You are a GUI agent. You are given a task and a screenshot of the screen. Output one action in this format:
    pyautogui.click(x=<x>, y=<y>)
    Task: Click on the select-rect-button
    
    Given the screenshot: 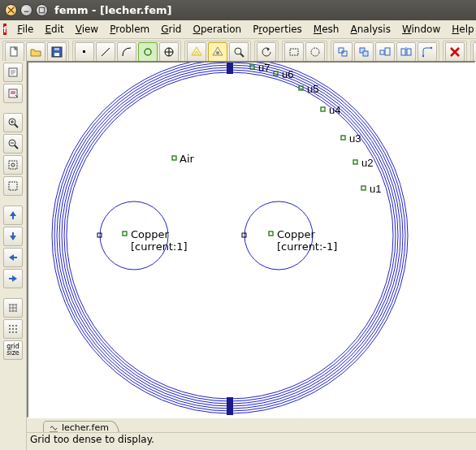 What is the action you would take?
    pyautogui.click(x=294, y=52)
    